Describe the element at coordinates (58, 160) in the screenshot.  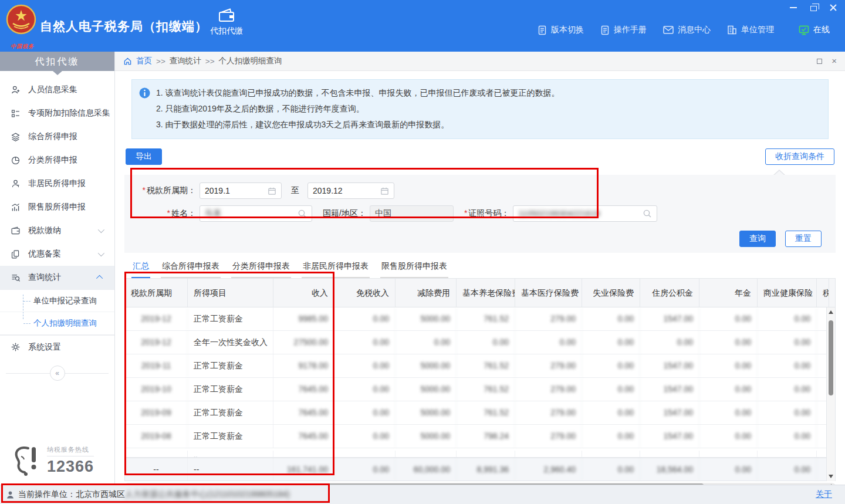
I see `sidebar-item-classified-income: 分类所得申报` at that location.